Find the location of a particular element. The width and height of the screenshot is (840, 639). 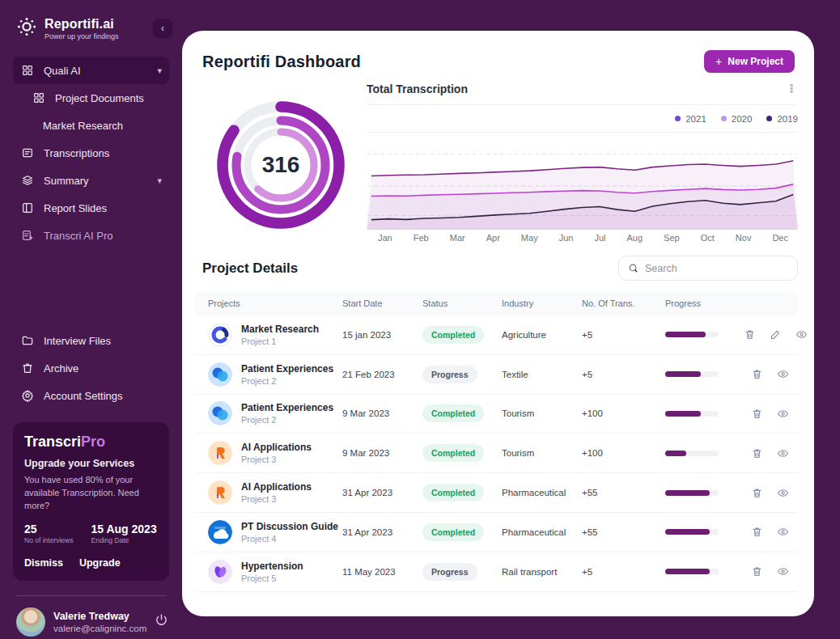

line-chart is located at coordinates (583, 184).